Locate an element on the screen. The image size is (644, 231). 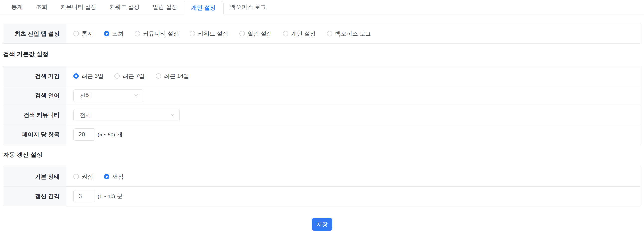
period-option-14days: 최근 14일 is located at coordinates (172, 76).